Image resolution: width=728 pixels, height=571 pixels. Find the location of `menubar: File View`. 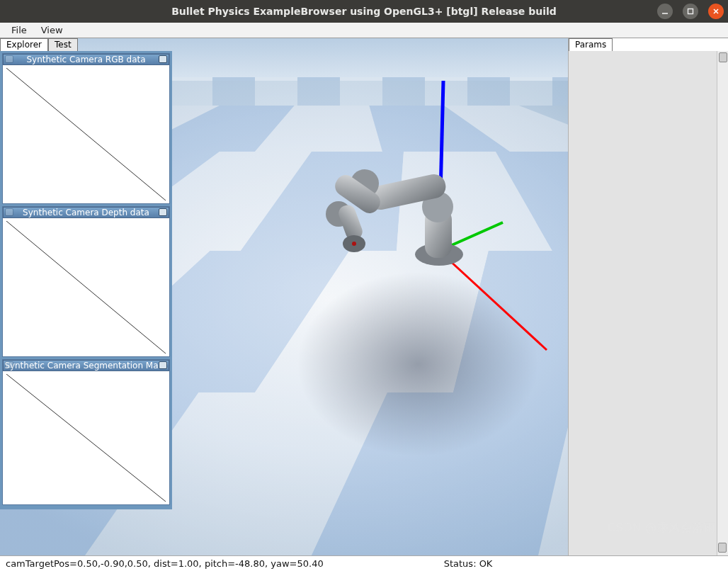

menubar: File View is located at coordinates (364, 30).